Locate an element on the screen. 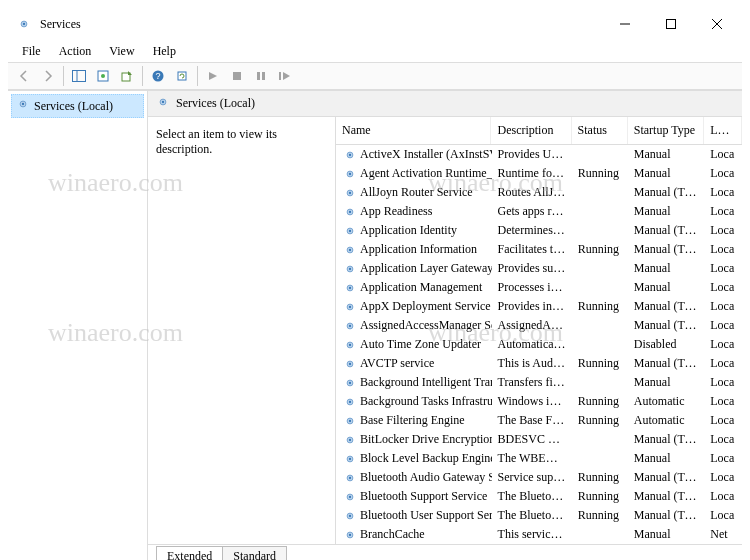 The height and width of the screenshot is (560, 750). tab-extended: Extended is located at coordinates (190, 553).